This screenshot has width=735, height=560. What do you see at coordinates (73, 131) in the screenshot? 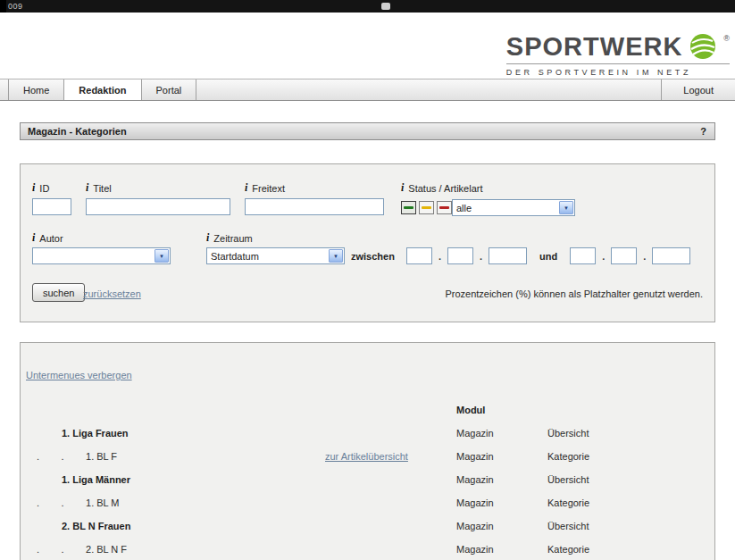
I see `page-title: Magazin - Kategorien` at bounding box center [73, 131].